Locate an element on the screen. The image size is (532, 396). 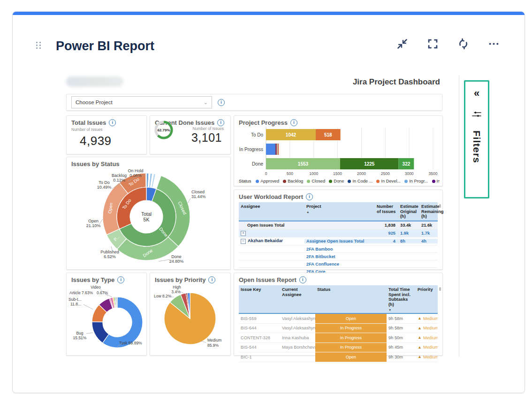
more-options-icon is located at coordinates (494, 44).